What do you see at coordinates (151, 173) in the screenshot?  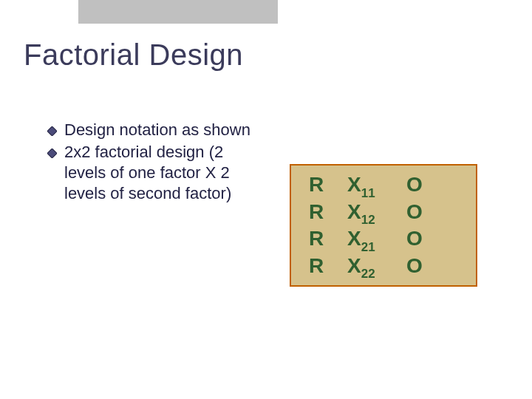 I see `bullet-item: 2x2 factorial design (2 levels of one fa…` at bounding box center [151, 173].